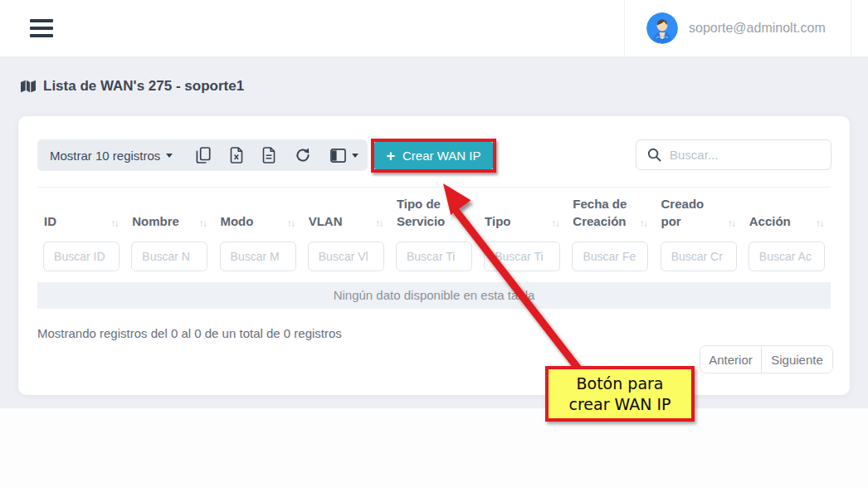  What do you see at coordinates (433, 156) in the screenshot?
I see `annotation-highlight-box: + Crear WAN IP` at bounding box center [433, 156].